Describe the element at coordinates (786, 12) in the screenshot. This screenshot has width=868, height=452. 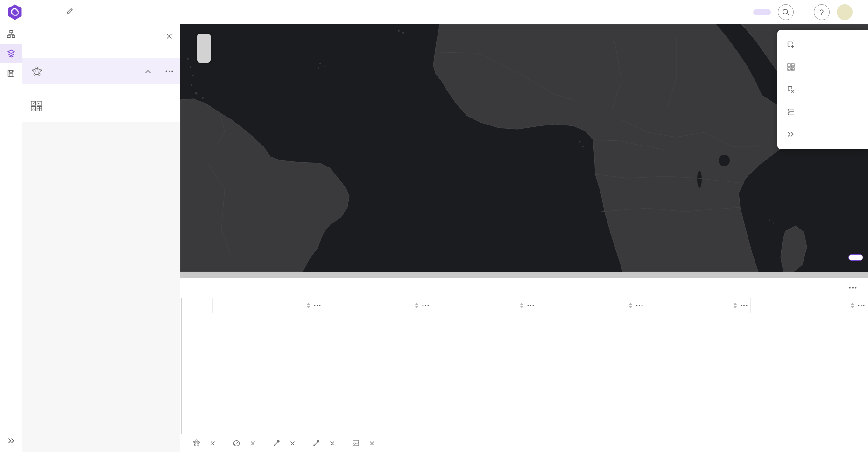
I see `search-button` at that location.